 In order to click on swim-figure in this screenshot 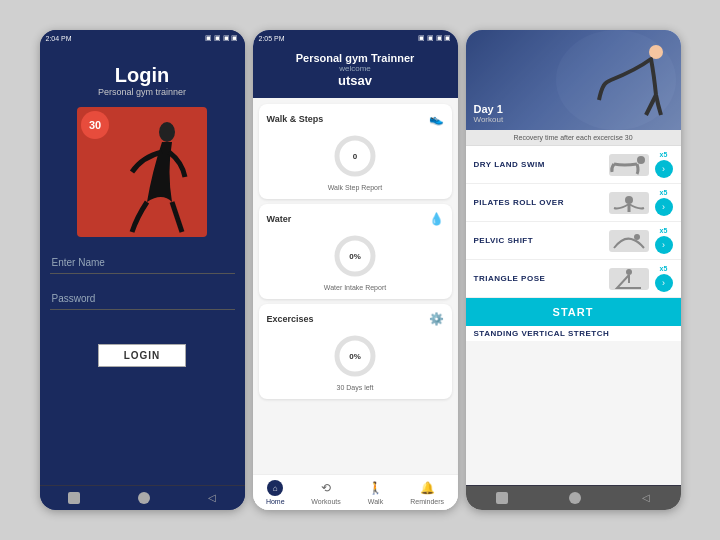, I will do `click(629, 165)`.